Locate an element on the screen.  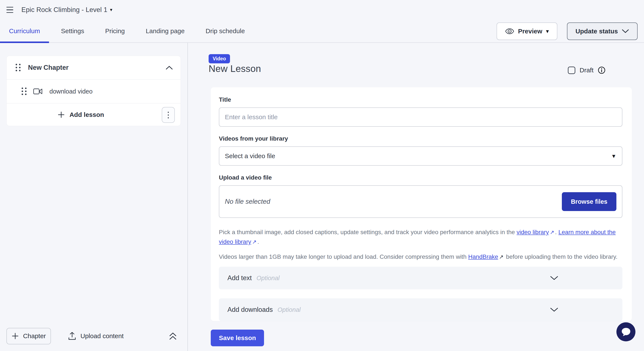
eye-icon is located at coordinates (510, 31).